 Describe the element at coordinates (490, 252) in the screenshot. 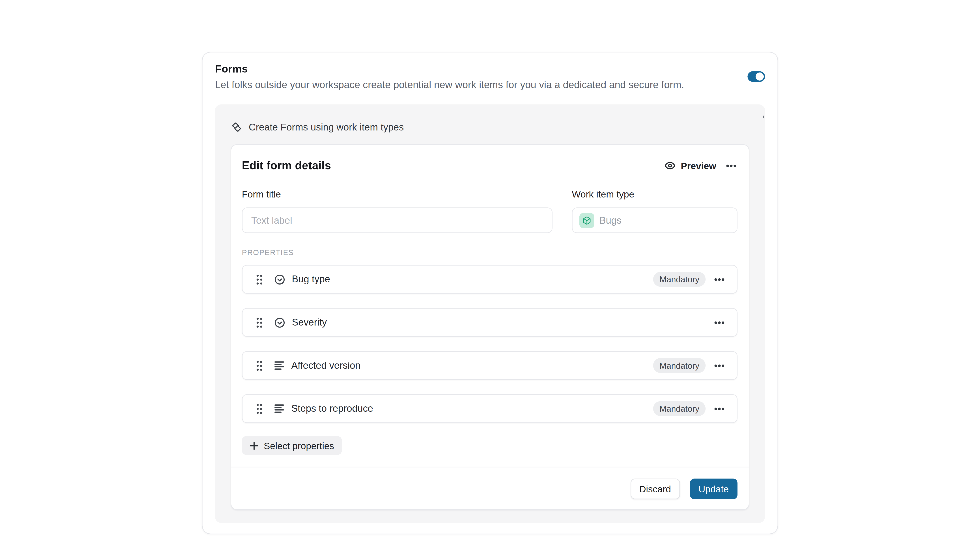

I see `properties-label: PROPERTIES` at that location.